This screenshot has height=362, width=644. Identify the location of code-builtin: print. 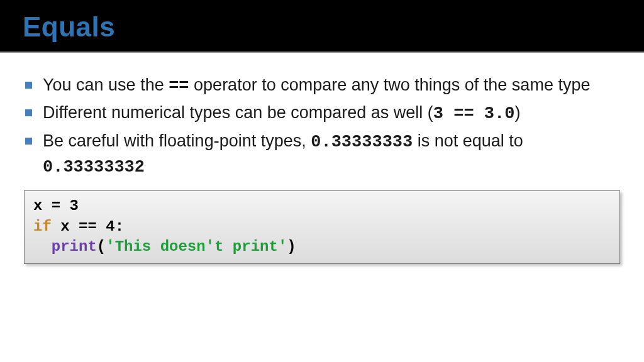
(74, 246).